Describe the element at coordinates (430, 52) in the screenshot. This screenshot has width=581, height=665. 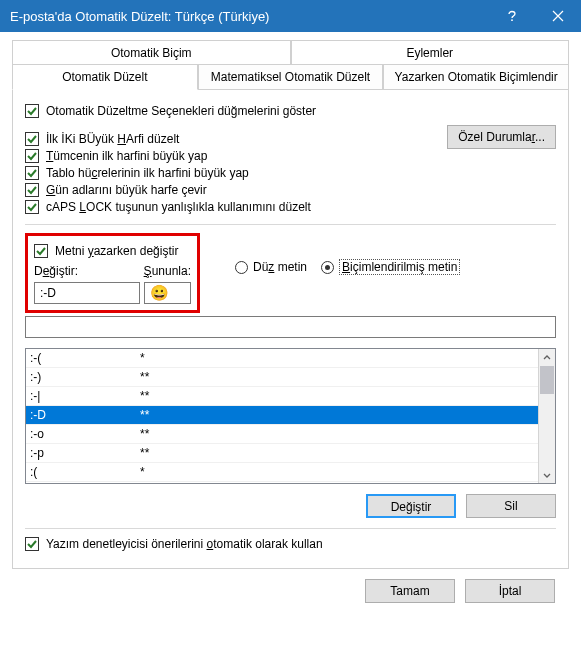
I see `tab-eylemler: Eylemler` at that location.